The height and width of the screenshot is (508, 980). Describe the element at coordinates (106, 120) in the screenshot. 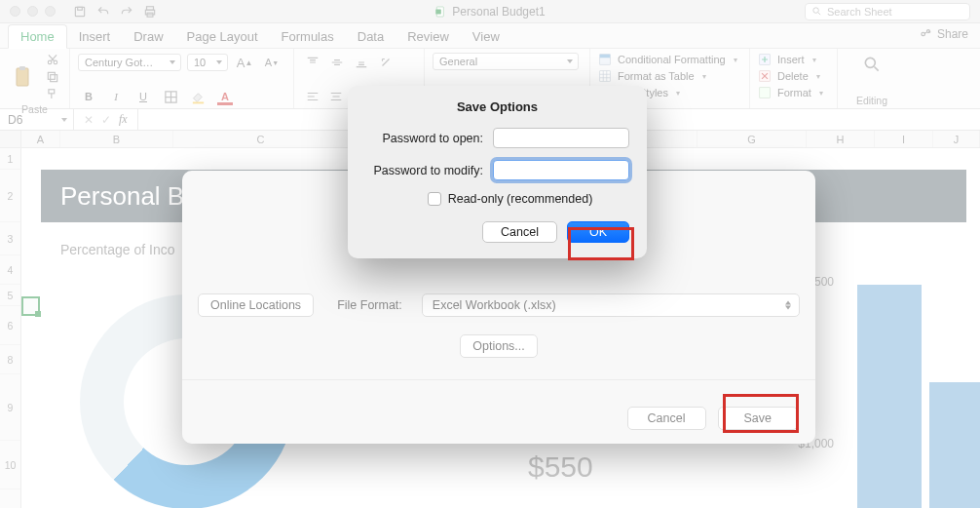

I see `enter-formula-icon: ✓` at that location.